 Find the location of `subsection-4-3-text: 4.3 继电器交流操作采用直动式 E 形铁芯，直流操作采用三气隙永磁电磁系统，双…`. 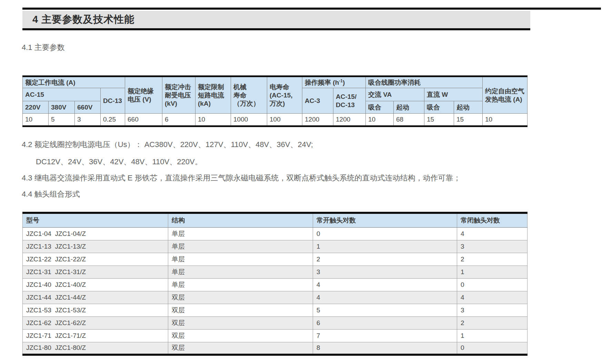

subsection-4-3-text: 4.3 继电器交流操作采用直动式 E 形铁芯，直流操作采用三气隙永磁电磁系统，双… is located at coordinates (241, 178).